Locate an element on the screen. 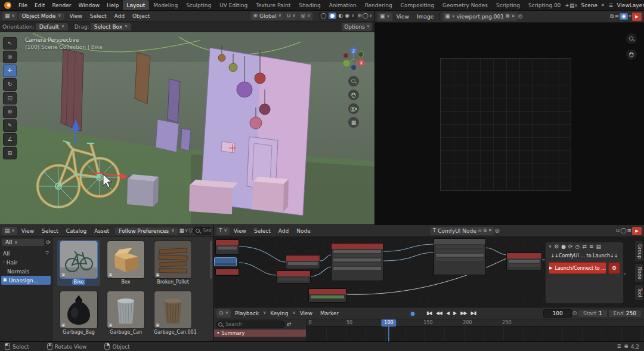  tool-measure-button: ∠ is located at coordinates (10, 140).